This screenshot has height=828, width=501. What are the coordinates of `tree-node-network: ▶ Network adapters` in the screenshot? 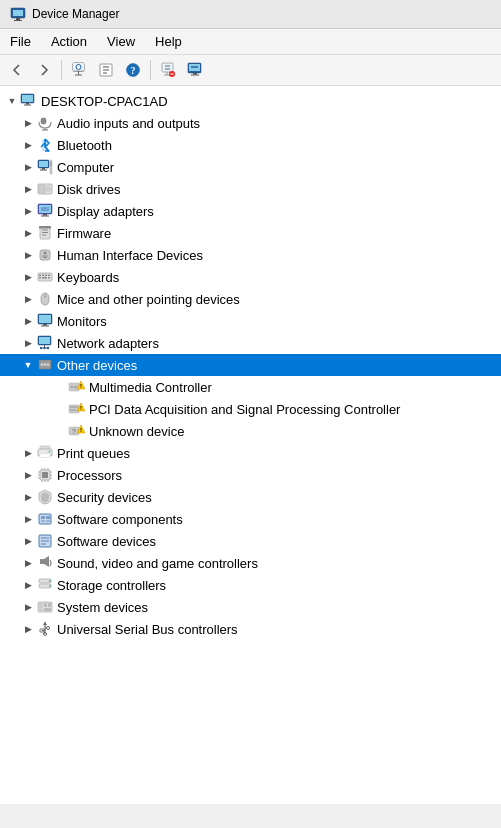 It's located at (250, 343).